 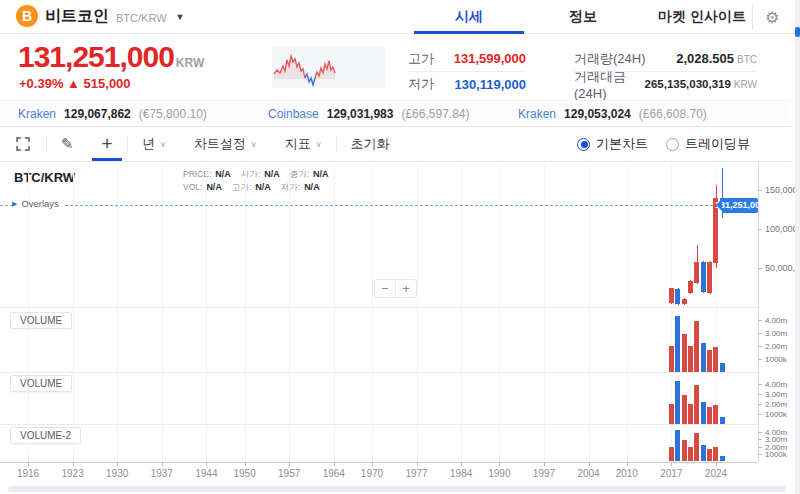 What do you see at coordinates (108, 84) in the screenshot?
I see `change-amount: 515,000` at bounding box center [108, 84].